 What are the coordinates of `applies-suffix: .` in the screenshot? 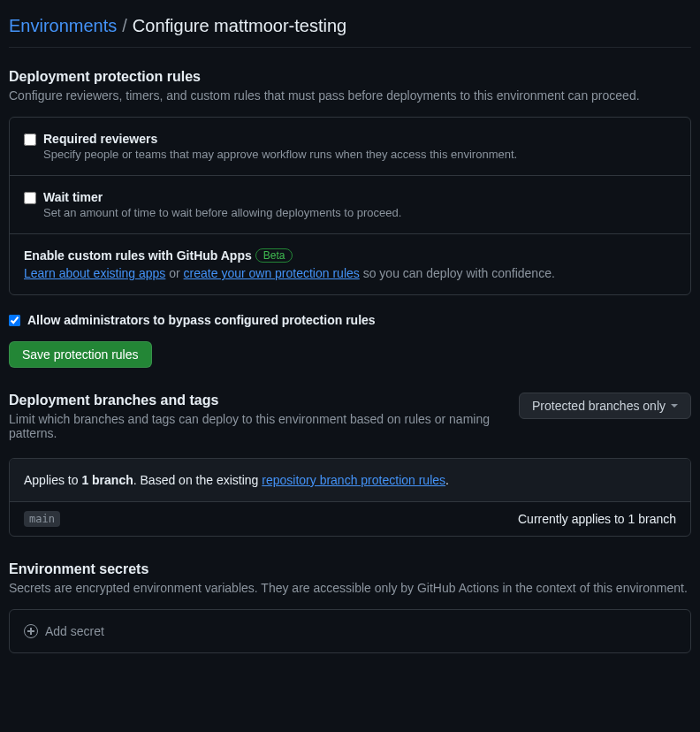 It's located at (447, 480).